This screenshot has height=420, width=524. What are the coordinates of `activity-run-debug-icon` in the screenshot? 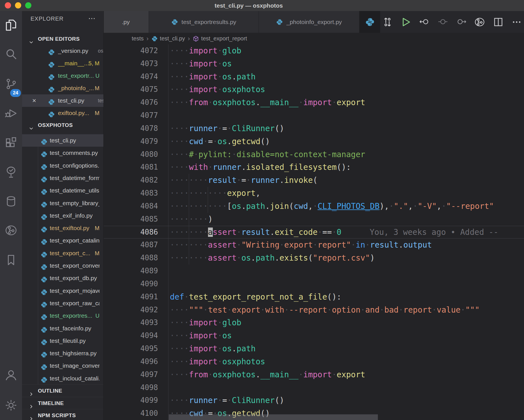 It's located at (11, 113).